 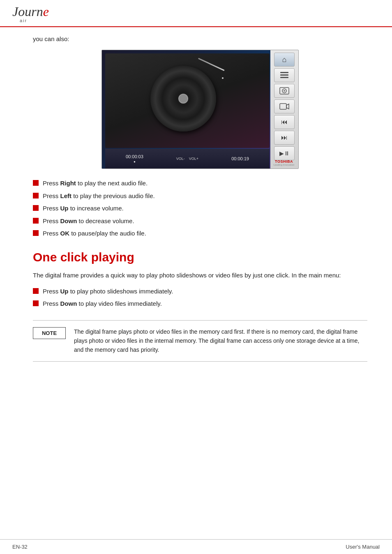 I want to click on time-total: 00:00:19, so click(x=240, y=159).